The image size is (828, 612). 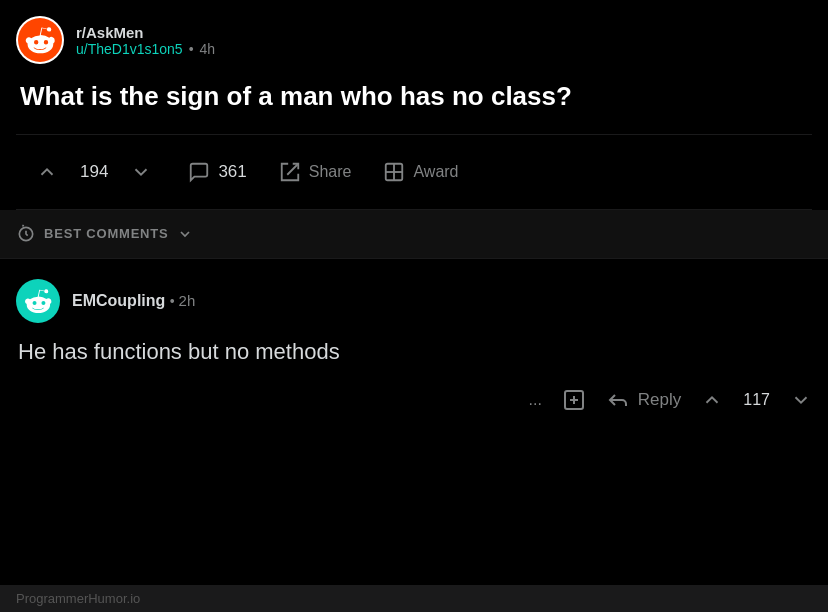 I want to click on best-comments-label: BEST COMMENTS, so click(x=106, y=234).